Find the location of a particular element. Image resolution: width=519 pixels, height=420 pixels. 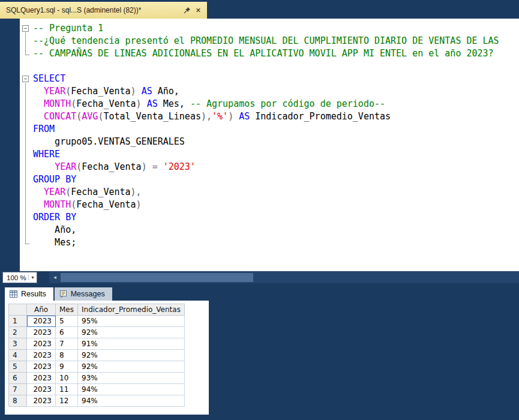

row-number: 5 is located at coordinates (18, 367).